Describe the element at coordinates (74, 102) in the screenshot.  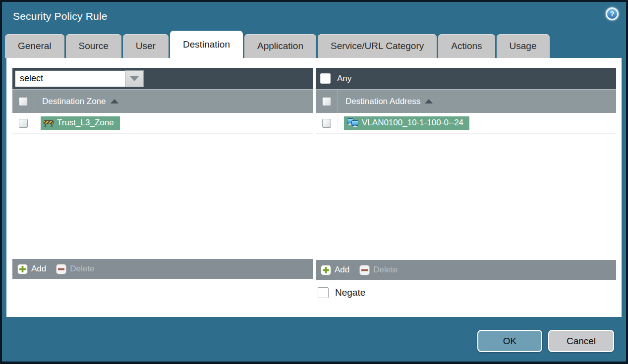
I see `zone-column-title: Destination Zone` at that location.